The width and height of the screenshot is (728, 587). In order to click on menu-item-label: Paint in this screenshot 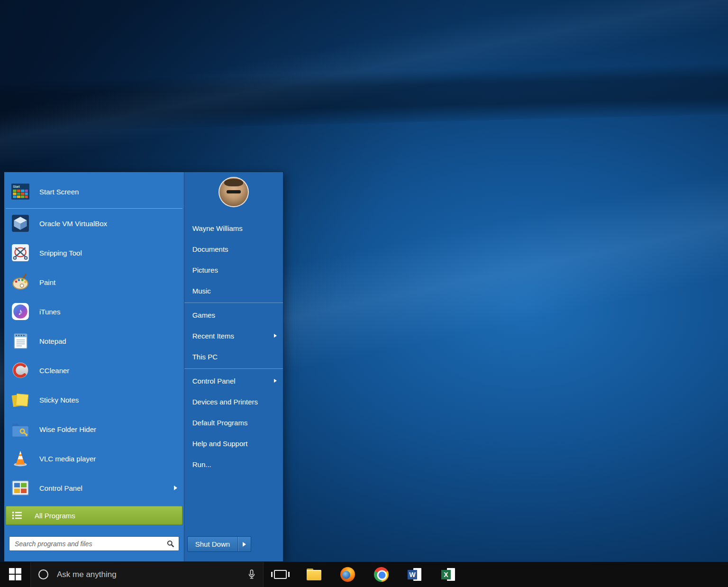, I will do `click(108, 283)`.